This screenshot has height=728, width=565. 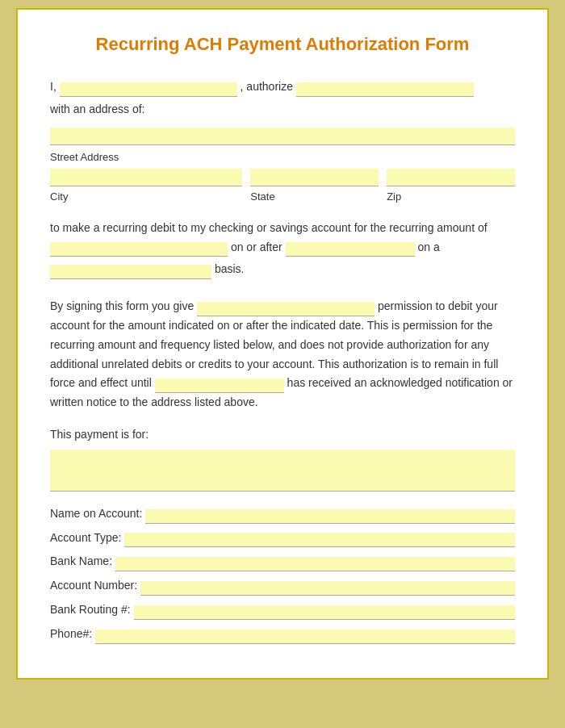 I want to click on label-on-or-after: on or after, so click(x=257, y=247).